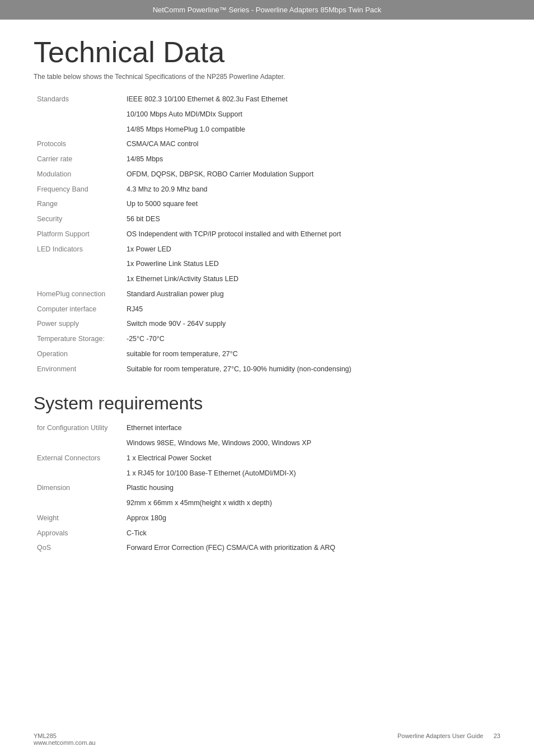 This screenshot has width=534, height=756. I want to click on table-row: 1x Powerline Link Status LED, so click(267, 264).